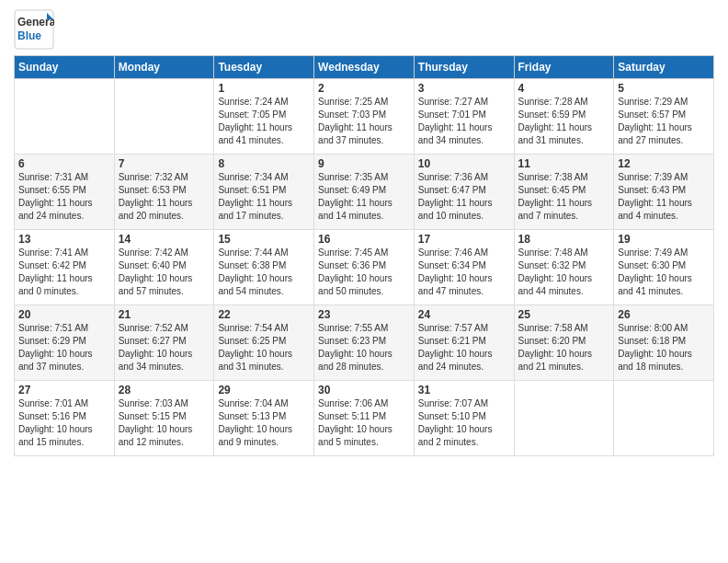  I want to click on col-thursday: Thursday, so click(463, 68).